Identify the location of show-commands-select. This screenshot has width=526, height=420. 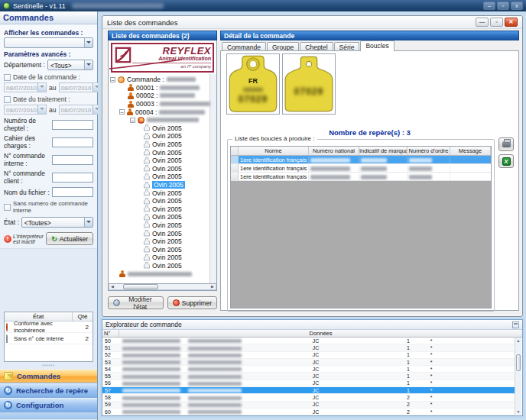
(49, 43).